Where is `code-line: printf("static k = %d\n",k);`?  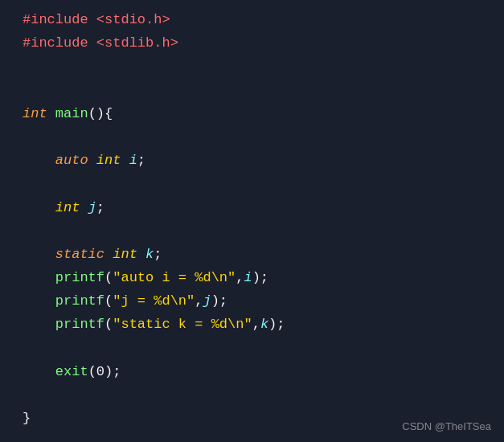 code-line: printf("static k = %d\n",k); is located at coordinates (252, 325).